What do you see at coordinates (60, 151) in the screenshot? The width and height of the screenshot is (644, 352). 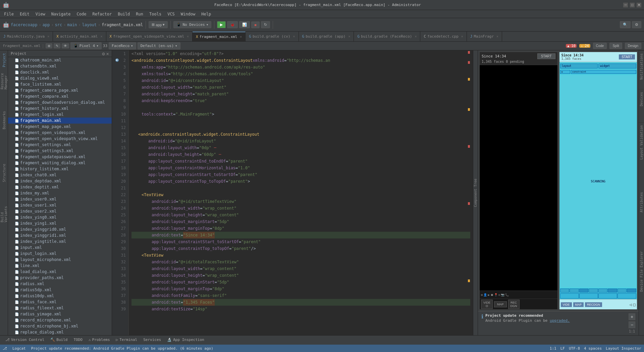 I see `file-fragment-settings3: 📄 fragment_settings3.xml` at bounding box center [60, 151].